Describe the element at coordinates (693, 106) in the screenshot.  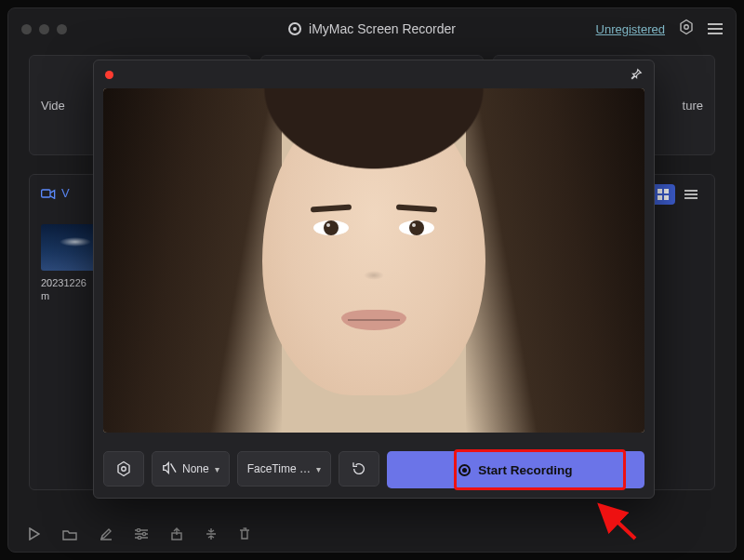
I see `tab-capture-label: ture` at that location.